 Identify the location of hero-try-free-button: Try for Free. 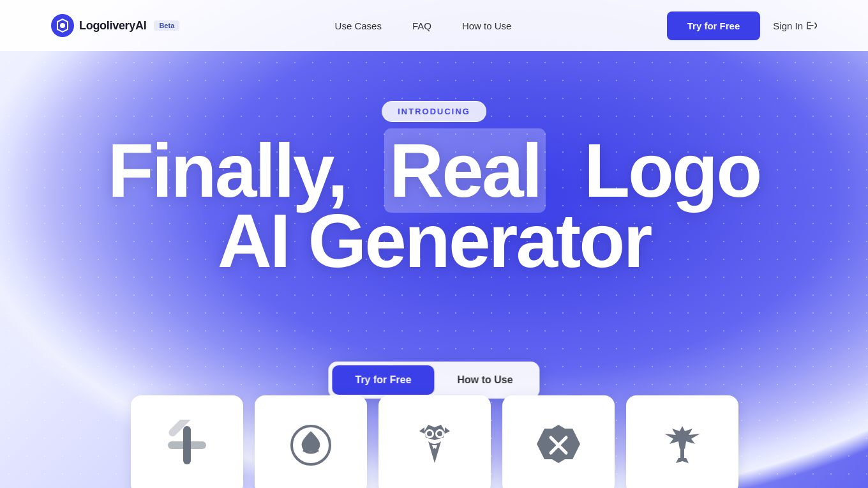
(383, 380).